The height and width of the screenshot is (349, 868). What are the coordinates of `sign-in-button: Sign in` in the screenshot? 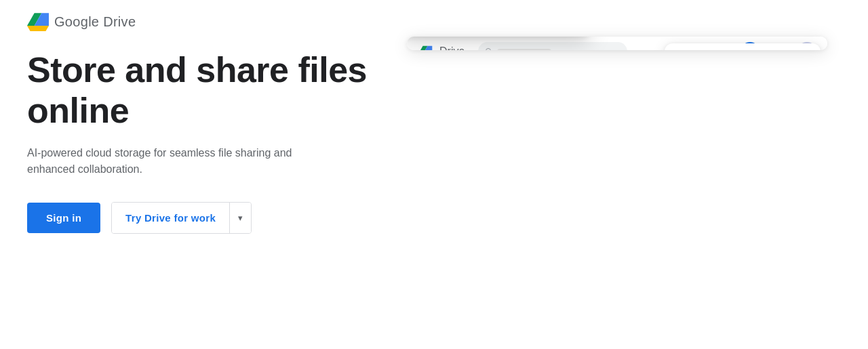 It's located at (64, 218).